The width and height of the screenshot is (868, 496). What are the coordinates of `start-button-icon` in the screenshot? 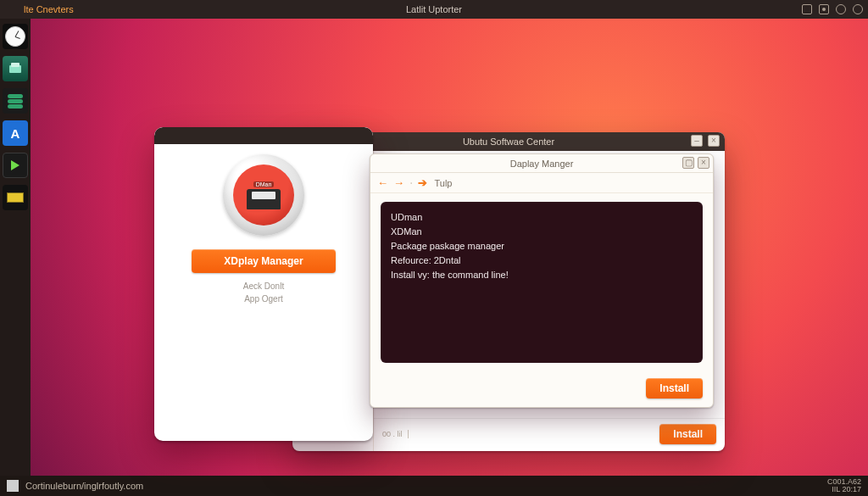 It's located at (13, 486).